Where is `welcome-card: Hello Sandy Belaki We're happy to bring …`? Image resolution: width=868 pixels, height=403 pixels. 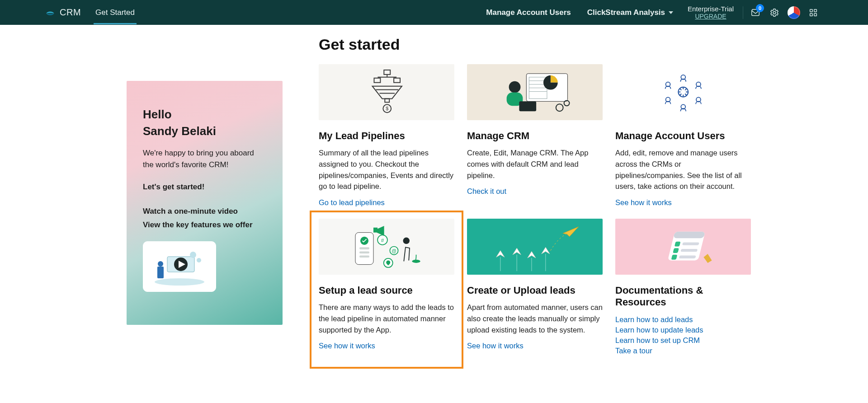
welcome-card: Hello Sandy Belaki We're happy to bring … is located at coordinates (204, 203).